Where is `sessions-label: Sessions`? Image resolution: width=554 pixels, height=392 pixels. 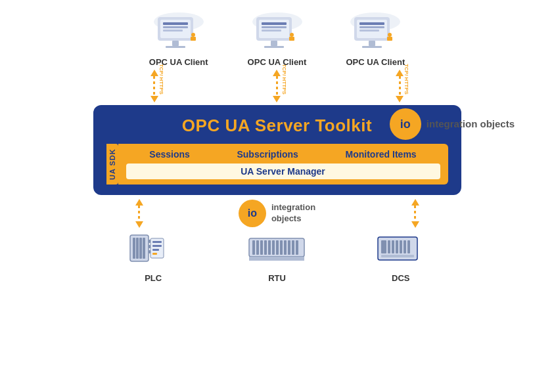 sessions-label: Sessions is located at coordinates (170, 154).